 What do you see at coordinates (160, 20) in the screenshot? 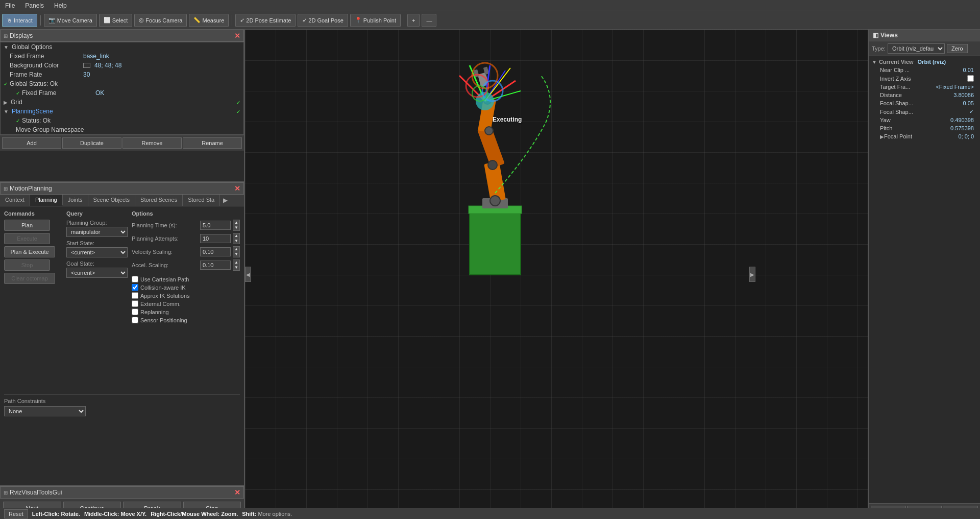
I see `focus-camera-button: ◎ Focus Camera` at bounding box center [160, 20].